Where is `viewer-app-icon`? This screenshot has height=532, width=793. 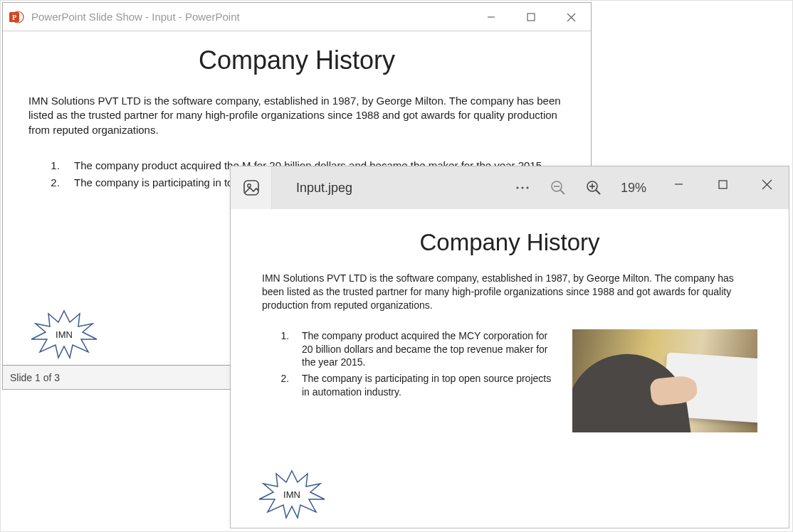 viewer-app-icon is located at coordinates (251, 188).